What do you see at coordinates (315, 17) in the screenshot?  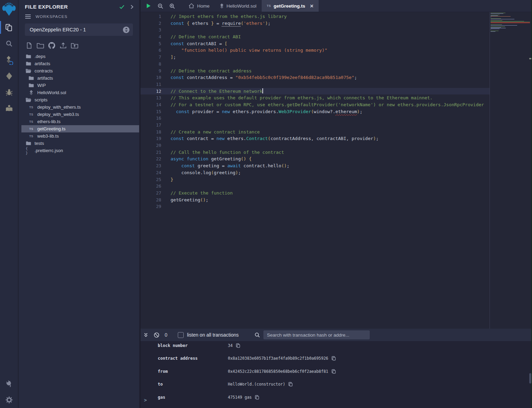 I see `code-line: 1// Import ethers from the ethers.js lib…` at bounding box center [315, 17].